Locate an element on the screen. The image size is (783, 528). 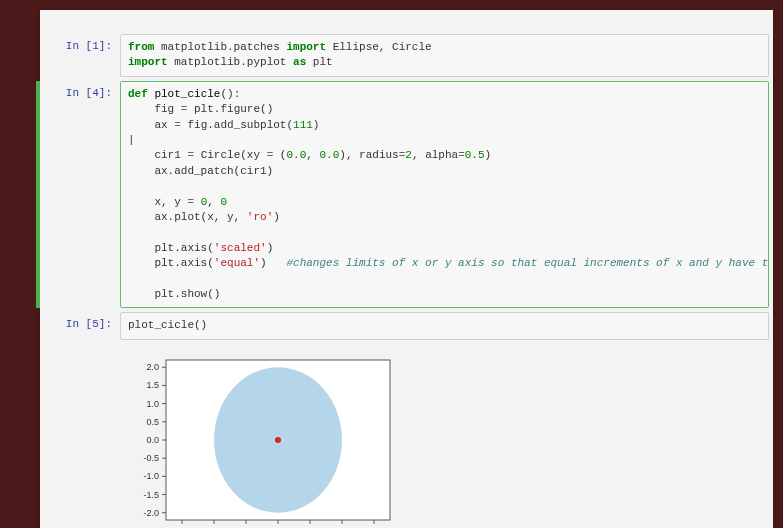
prompt-label: In [4]: is located at coordinates (80, 194).